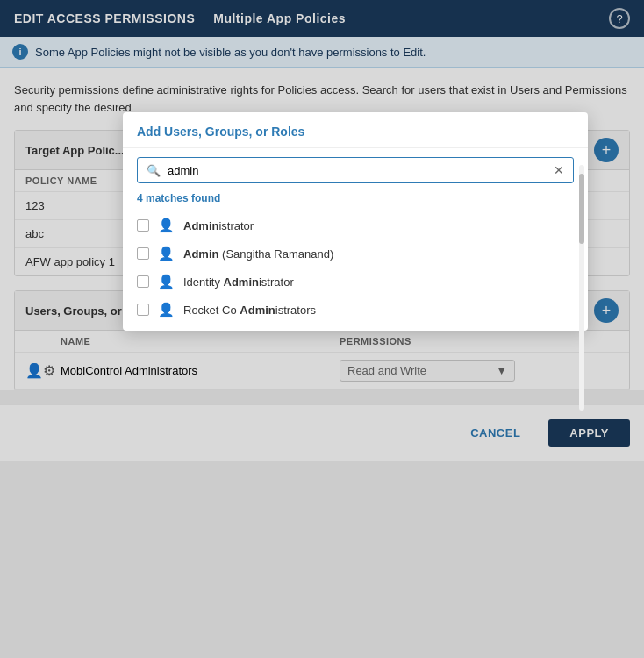  What do you see at coordinates (167, 225) in the screenshot?
I see `result-user-icon: 👤` at bounding box center [167, 225].